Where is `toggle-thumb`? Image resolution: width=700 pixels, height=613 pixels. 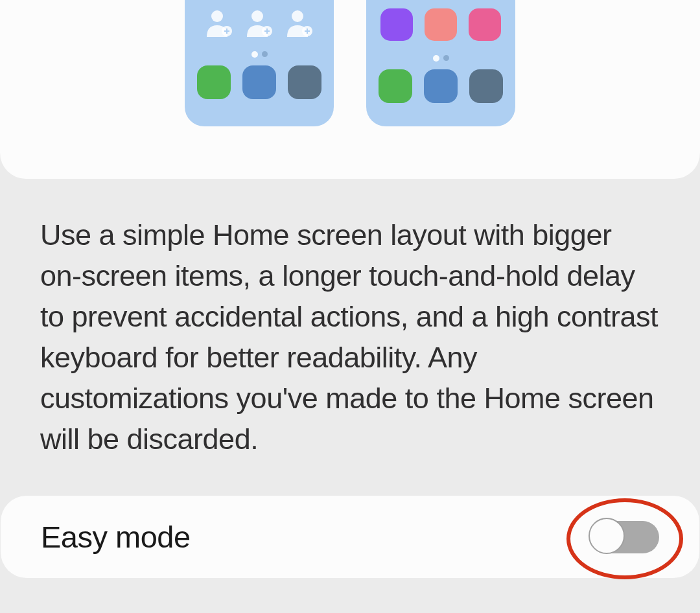 toggle-thumb is located at coordinates (607, 536).